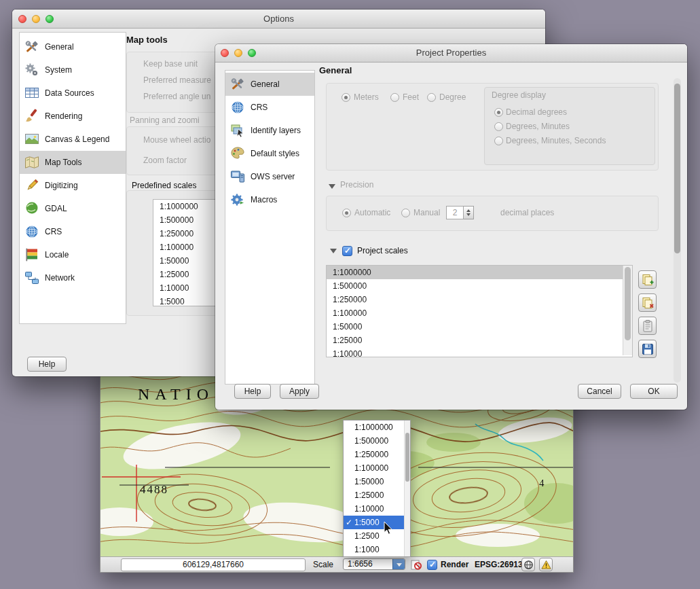  What do you see at coordinates (432, 565) in the screenshot?
I see `render-checkbox` at bounding box center [432, 565].